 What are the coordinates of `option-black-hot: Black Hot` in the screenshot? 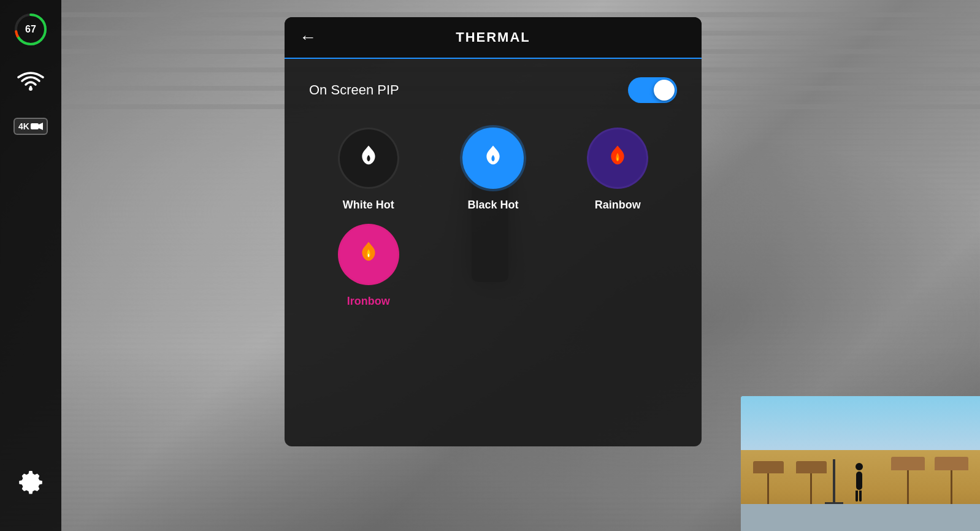 It's located at (493, 169).